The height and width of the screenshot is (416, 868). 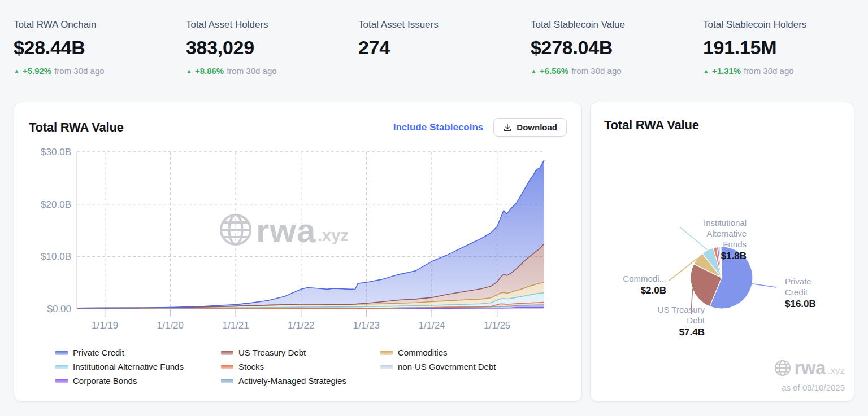 I want to click on svg-text: rwa, so click(x=286, y=230).